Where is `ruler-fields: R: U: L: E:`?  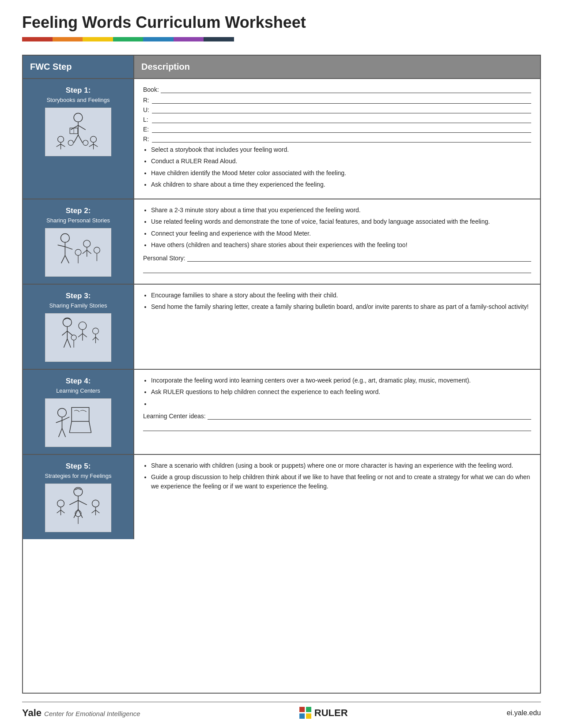 ruler-fields: R: U: L: E: is located at coordinates (337, 119).